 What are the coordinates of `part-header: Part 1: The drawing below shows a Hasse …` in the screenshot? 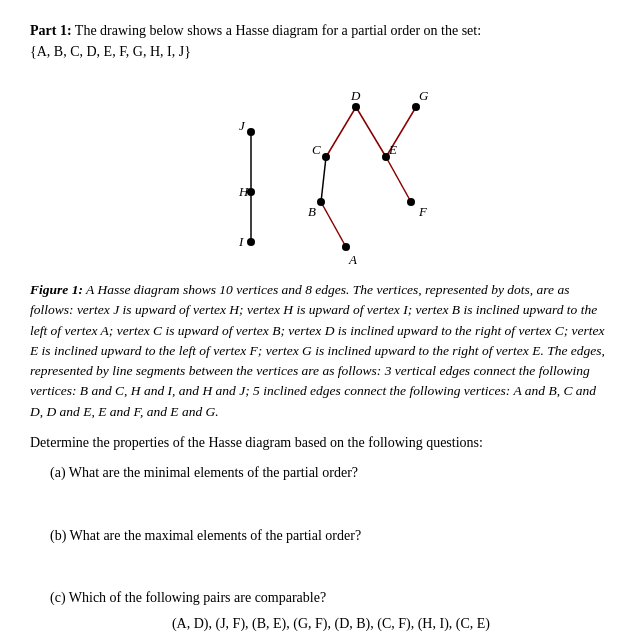 It's located at (321, 41).